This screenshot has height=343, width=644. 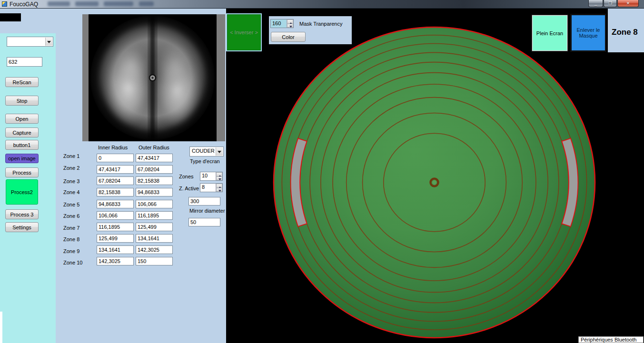 What do you see at coordinates (113, 147) in the screenshot?
I see `inner-radius-header: Inner Radius` at bounding box center [113, 147].